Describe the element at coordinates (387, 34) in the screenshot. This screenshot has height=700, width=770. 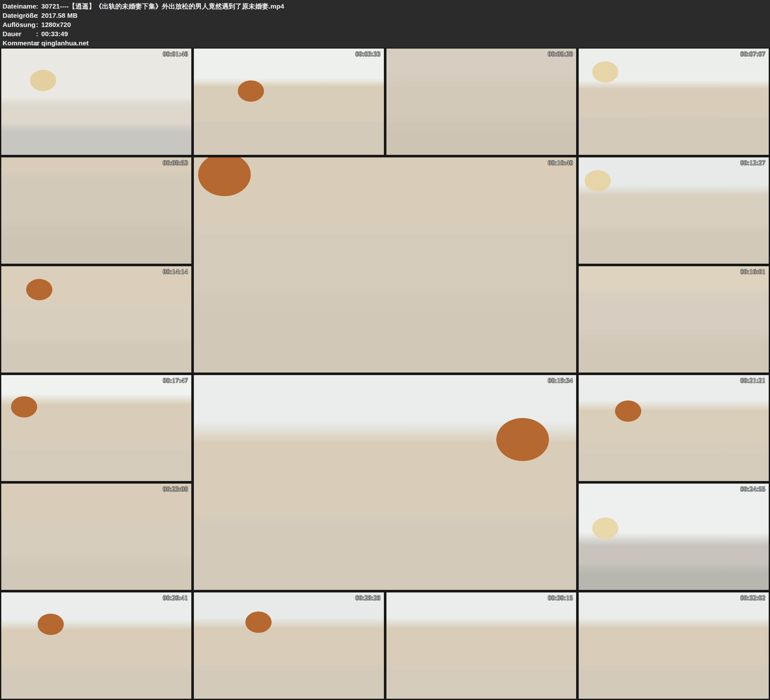
I see `metadata-row-duration: Dauer : 00:33:49` at that location.